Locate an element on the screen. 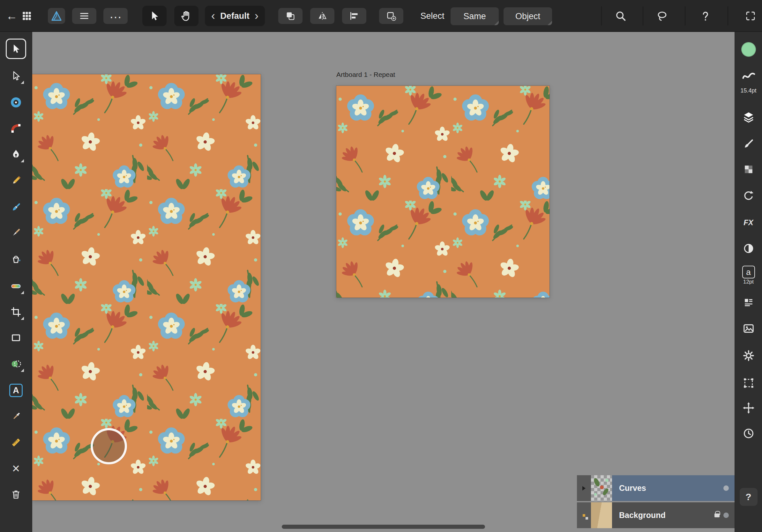 The height and width of the screenshot is (532, 762). pixel-persona-button is located at coordinates (749, 169).